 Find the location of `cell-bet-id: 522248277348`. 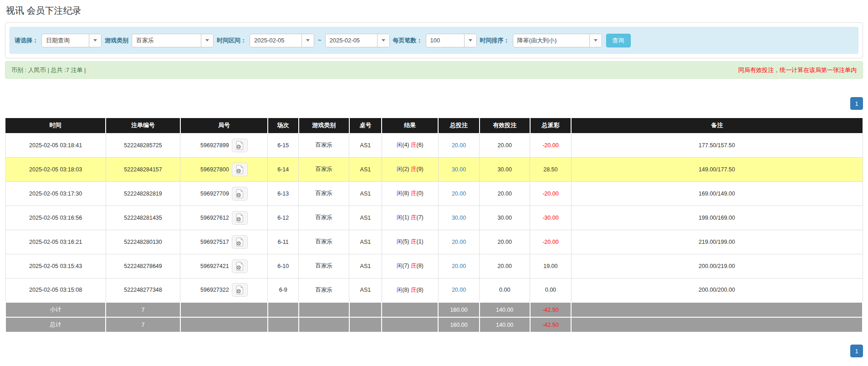

cell-bet-id: 522248277348 is located at coordinates (143, 290).